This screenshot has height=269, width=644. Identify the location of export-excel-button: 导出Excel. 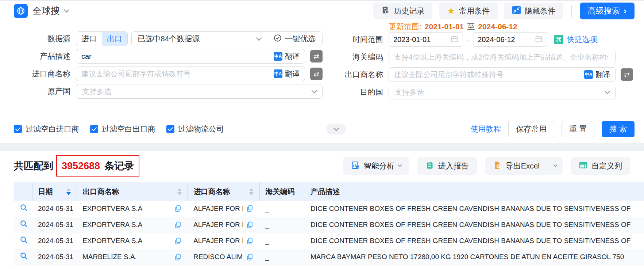
(516, 166).